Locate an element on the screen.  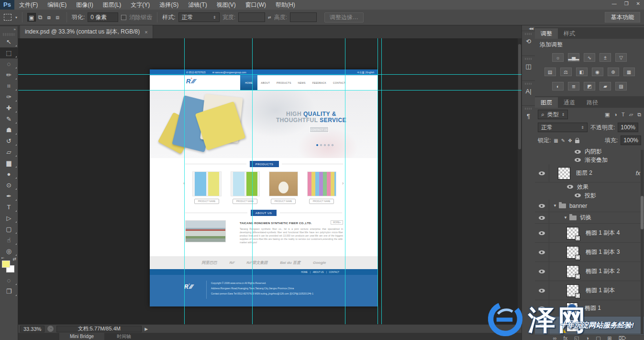
tab-channels: 通道 is located at coordinates (569, 102).